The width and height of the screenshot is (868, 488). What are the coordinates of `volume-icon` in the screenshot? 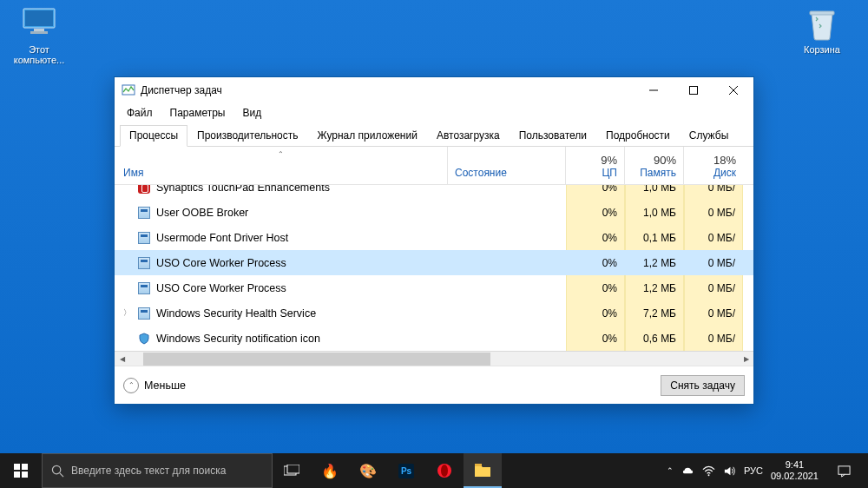 It's located at (729, 471).